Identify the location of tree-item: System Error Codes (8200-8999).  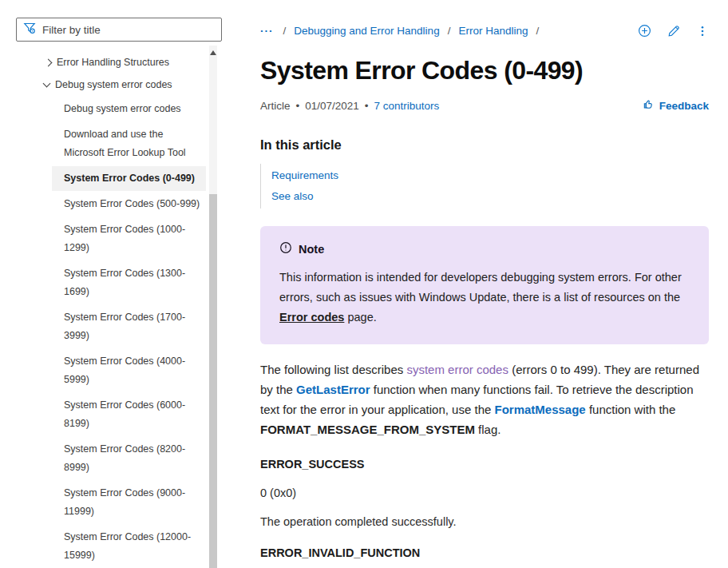
(129, 459).